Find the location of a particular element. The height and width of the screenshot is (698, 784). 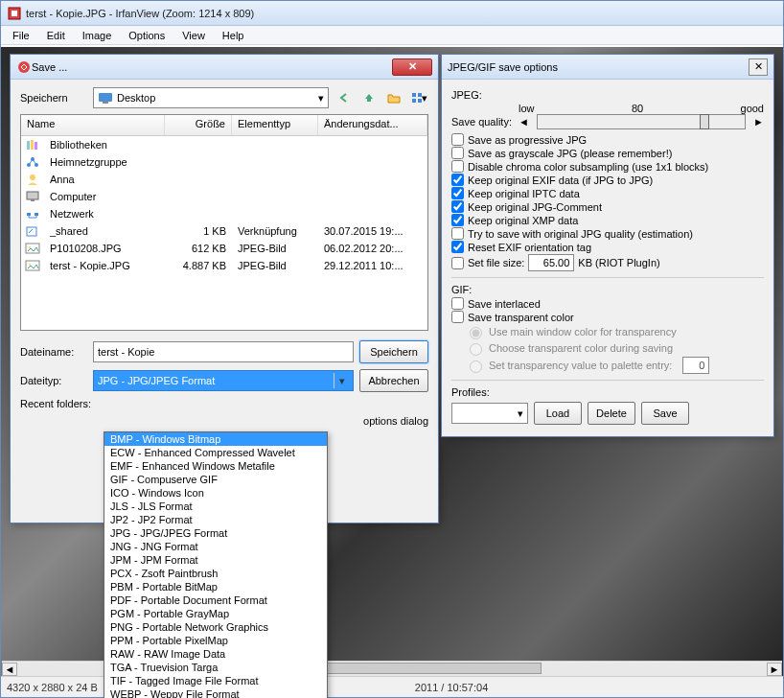

scroll-right-icon: ► is located at coordinates (774, 669).